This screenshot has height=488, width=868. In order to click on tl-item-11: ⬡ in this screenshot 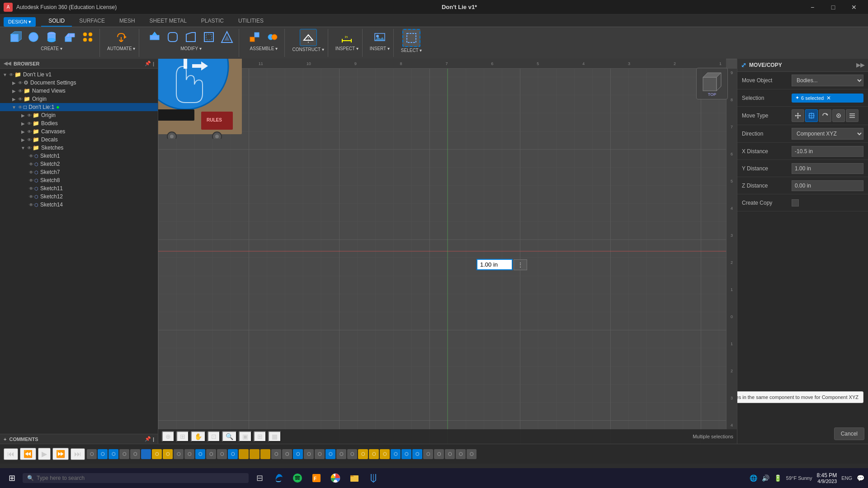, I will do `click(200, 454)`.